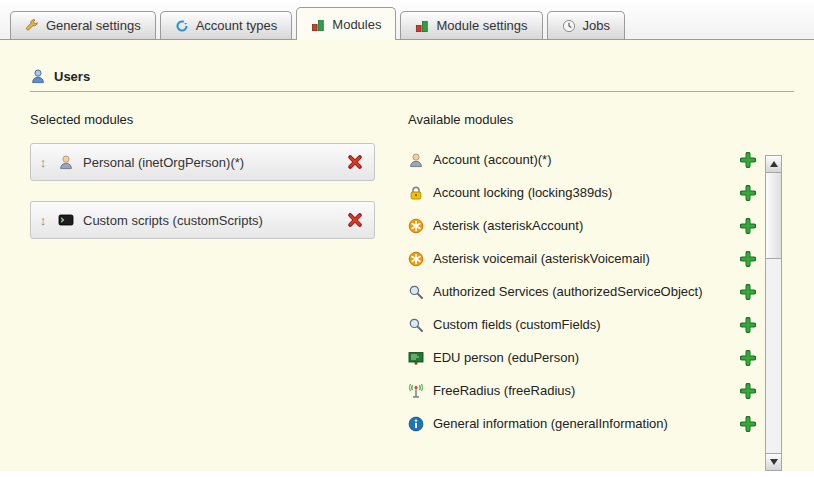 The height and width of the screenshot is (478, 814). What do you see at coordinates (774, 313) in the screenshot?
I see `available-modules-scrollbar` at bounding box center [774, 313].